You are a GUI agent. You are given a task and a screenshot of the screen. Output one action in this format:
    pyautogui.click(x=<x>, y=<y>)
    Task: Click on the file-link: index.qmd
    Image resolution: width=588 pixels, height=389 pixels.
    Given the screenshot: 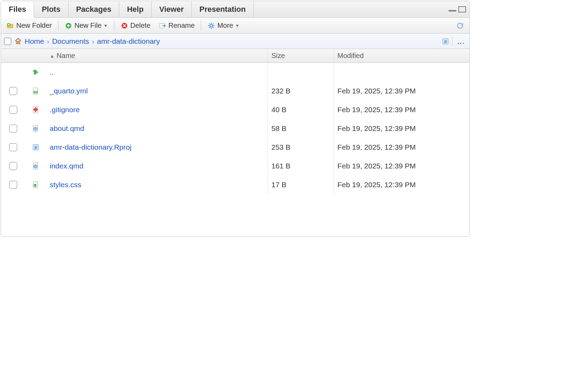 What is the action you would take?
    pyautogui.click(x=67, y=166)
    